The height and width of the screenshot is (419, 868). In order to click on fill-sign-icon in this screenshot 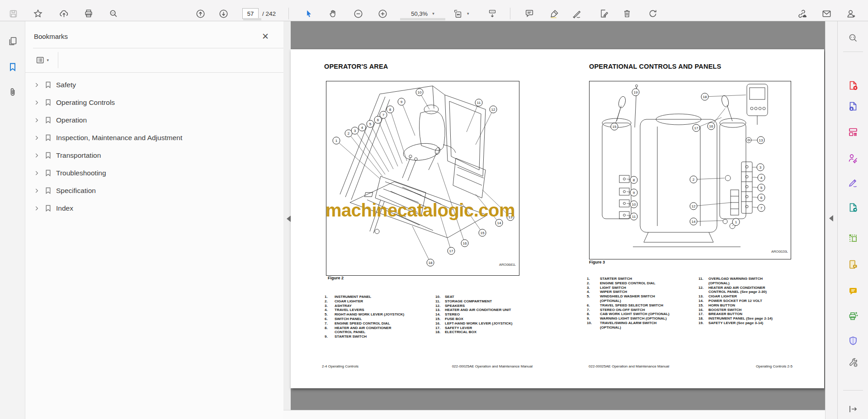, I will do `click(853, 183)`.